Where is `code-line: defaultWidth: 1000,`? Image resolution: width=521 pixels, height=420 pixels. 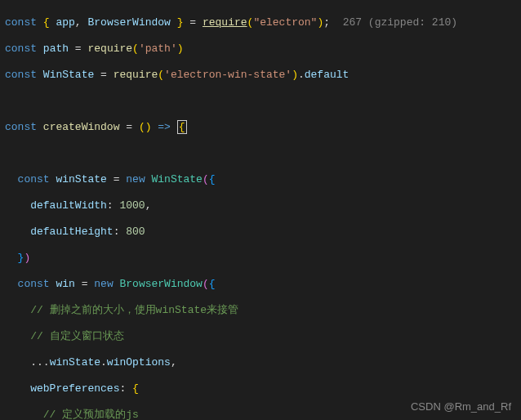 code-line: defaultWidth: 1000, is located at coordinates (260, 206).